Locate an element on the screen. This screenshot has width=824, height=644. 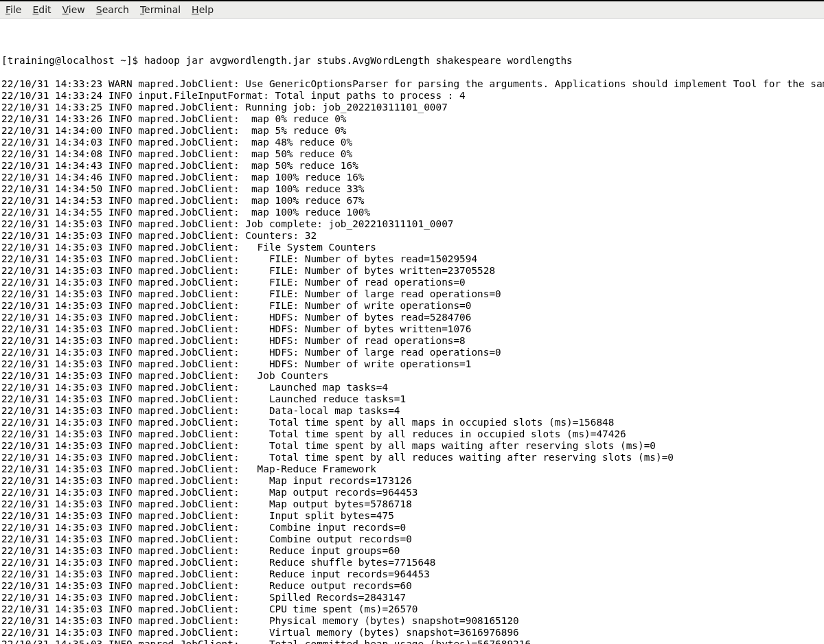
mnemonic: H is located at coordinates (195, 10).